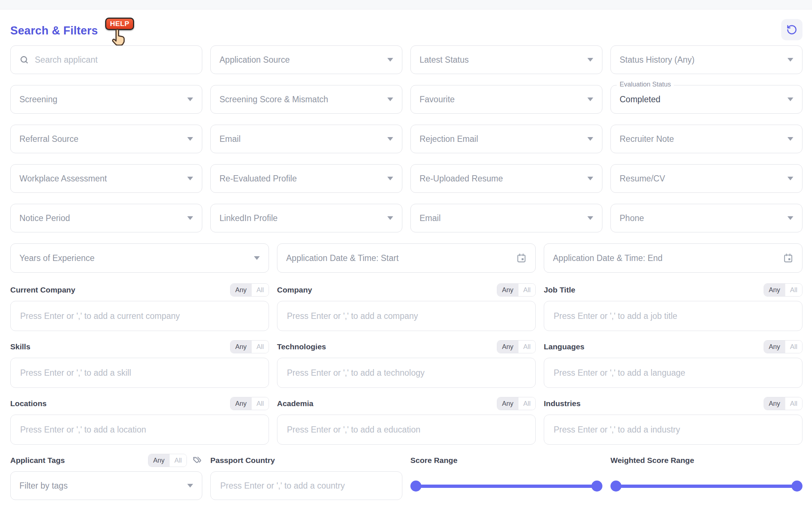 The image size is (812, 515). What do you see at coordinates (140, 430) in the screenshot?
I see `locations-input` at bounding box center [140, 430].